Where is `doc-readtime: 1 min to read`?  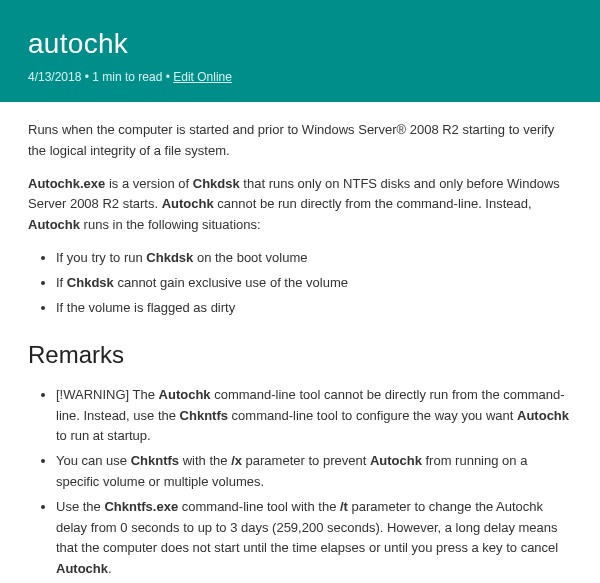
doc-readtime: 1 min to read is located at coordinates (127, 77).